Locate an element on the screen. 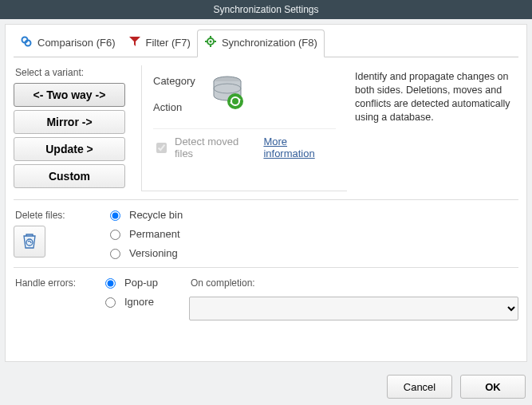  completion-select is located at coordinates (354, 309).